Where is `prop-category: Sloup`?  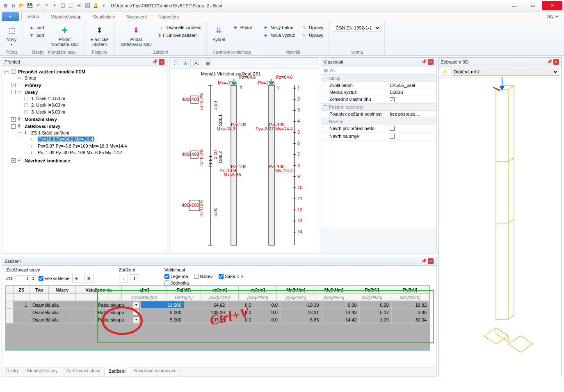
prop-category: Sloup is located at coordinates (335, 78).